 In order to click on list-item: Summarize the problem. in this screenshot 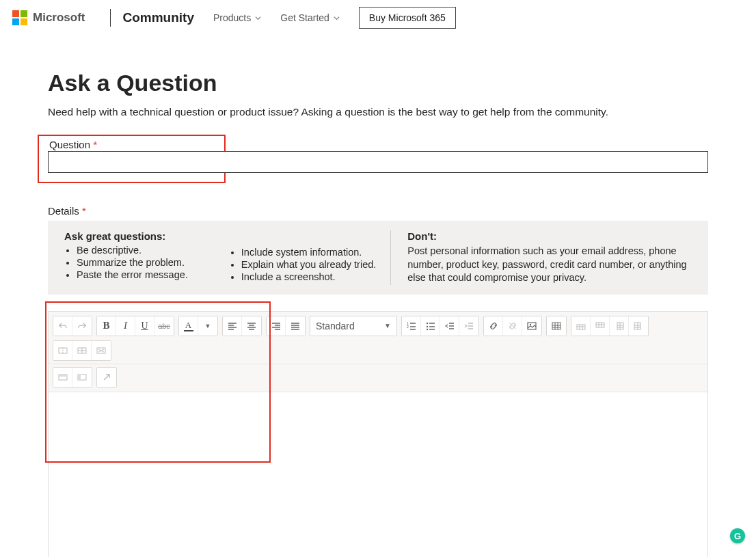, I will do `click(133, 262)`.